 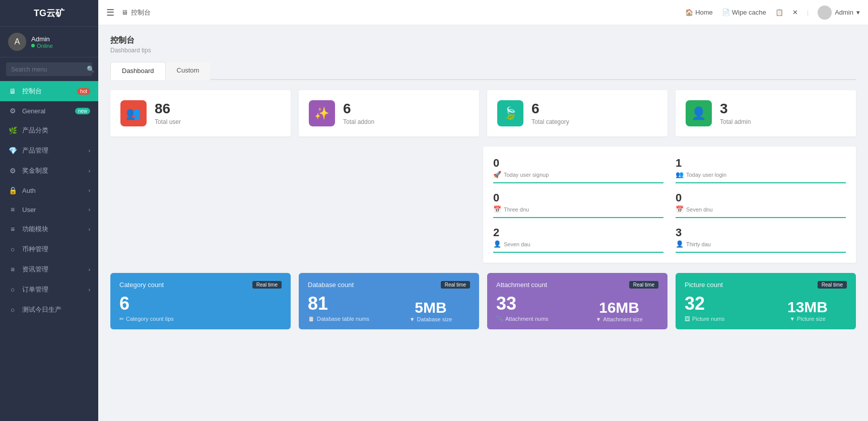 What do you see at coordinates (49, 210) in the screenshot?
I see `sidebar: TG云矿 A Admin Online 🔍 🖥 控制台 hot ⚙ Genera…` at bounding box center [49, 210].